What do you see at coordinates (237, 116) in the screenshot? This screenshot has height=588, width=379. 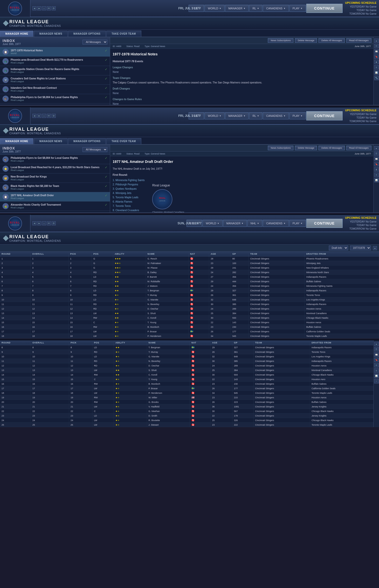 I see `manager-btn-2: MANAGER ▼` at bounding box center [237, 116].